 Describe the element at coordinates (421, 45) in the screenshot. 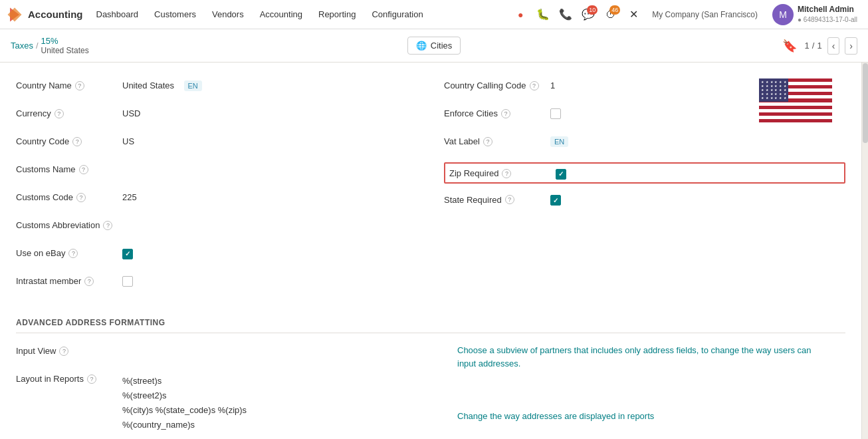

I see `cities-icon: 🌐` at that location.